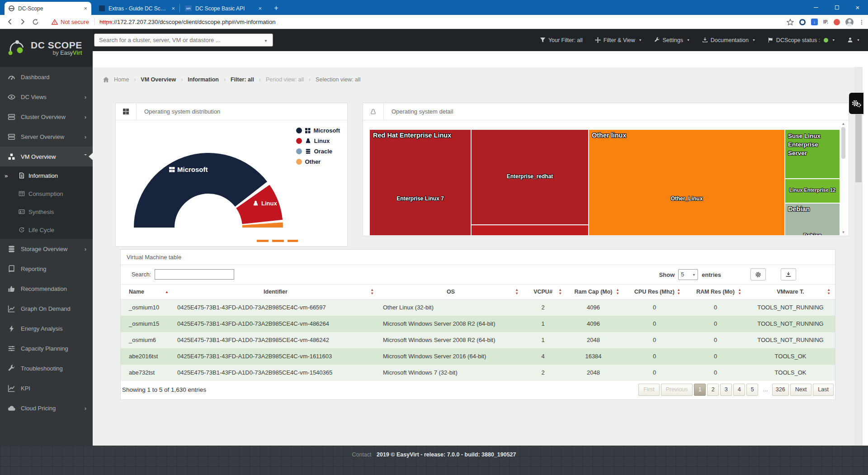  Describe the element at coordinates (826, 22) in the screenshot. I see `extension-ip-icon: IP.` at that location.